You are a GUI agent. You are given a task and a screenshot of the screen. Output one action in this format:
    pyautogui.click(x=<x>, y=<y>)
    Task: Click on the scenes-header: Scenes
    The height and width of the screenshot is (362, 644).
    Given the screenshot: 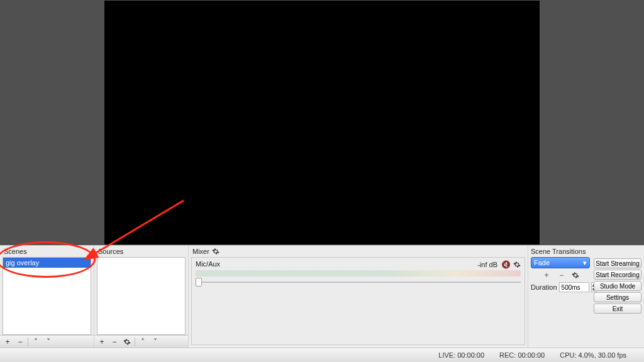 What is the action you would take?
    pyautogui.click(x=47, y=251)
    